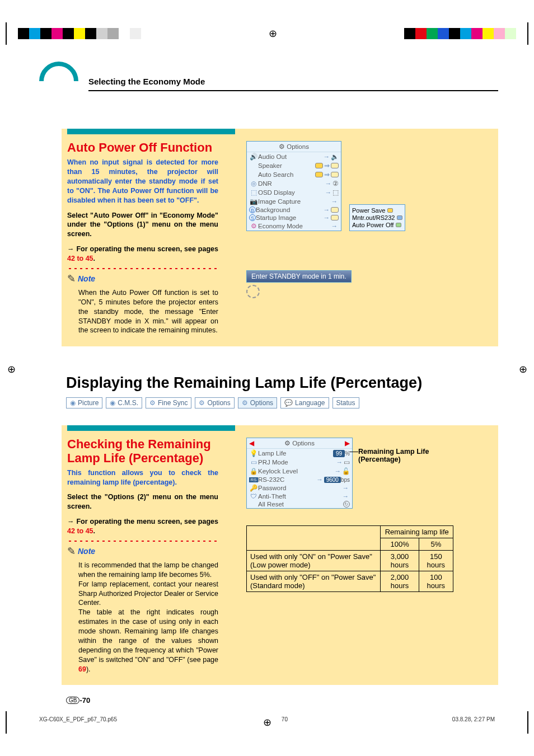 This screenshot has height=756, width=534. I want to click on tab-picture: ◉Picture, so click(84, 403).